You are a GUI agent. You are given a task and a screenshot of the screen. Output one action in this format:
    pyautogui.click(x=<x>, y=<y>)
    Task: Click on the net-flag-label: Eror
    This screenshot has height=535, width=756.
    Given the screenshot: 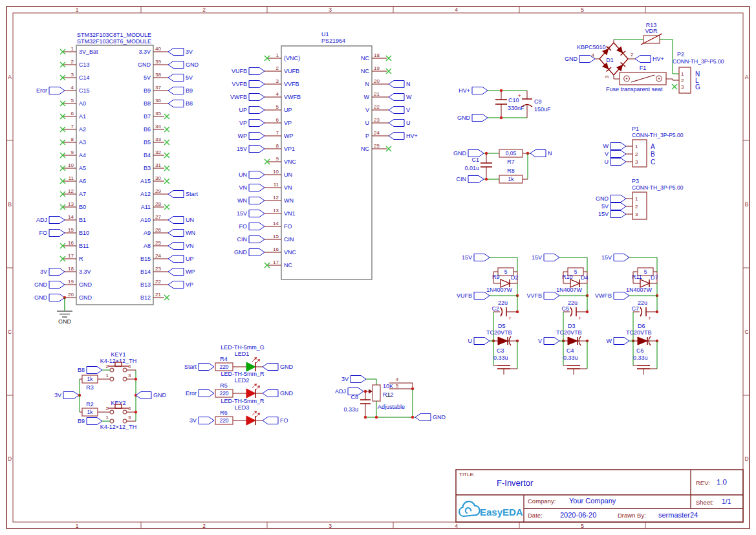 What is the action you would take?
    pyautogui.click(x=191, y=393)
    